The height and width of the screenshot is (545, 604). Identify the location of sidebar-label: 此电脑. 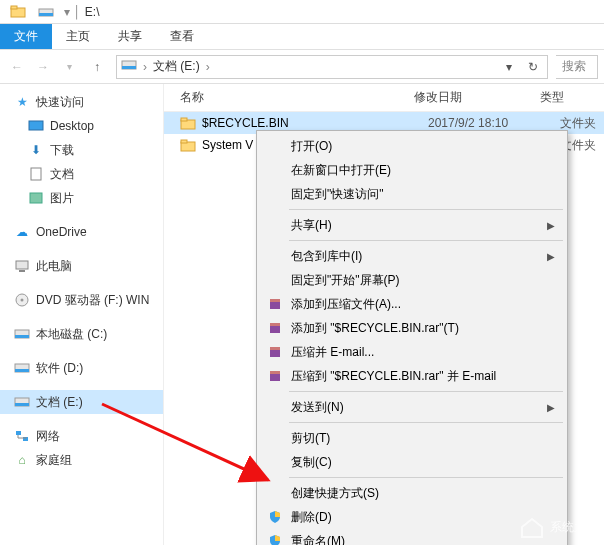
(54, 266).